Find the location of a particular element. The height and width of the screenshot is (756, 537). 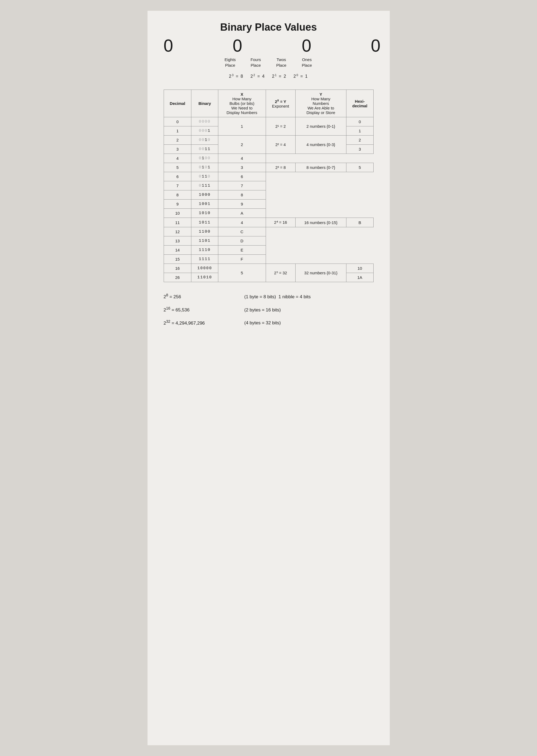

table-row: 11101142⁴ = 1616 numbers {0-15}B is located at coordinates (268, 223).